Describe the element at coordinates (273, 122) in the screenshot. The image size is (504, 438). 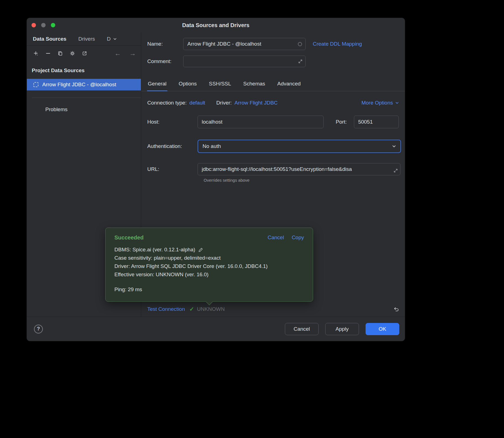
I see `host-row: Host: Port:` at that location.